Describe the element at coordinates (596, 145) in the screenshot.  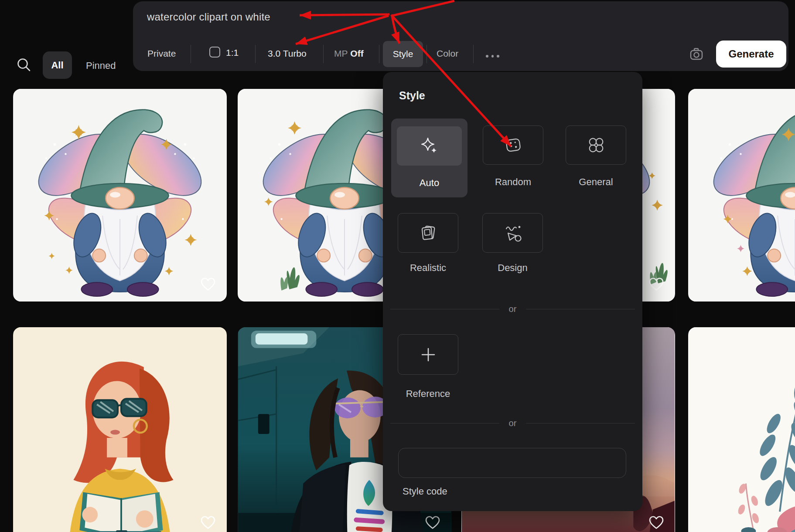
I see `style-option-general` at that location.